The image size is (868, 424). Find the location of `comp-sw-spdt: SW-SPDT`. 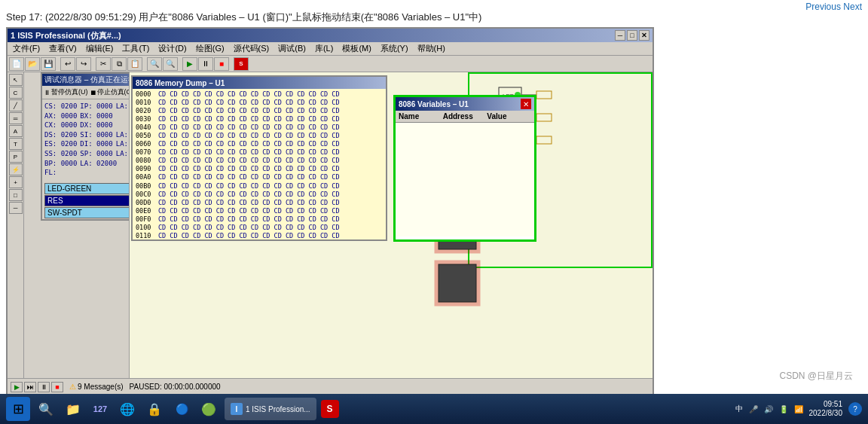

comp-sw-spdt: SW-SPDT is located at coordinates (87, 212).